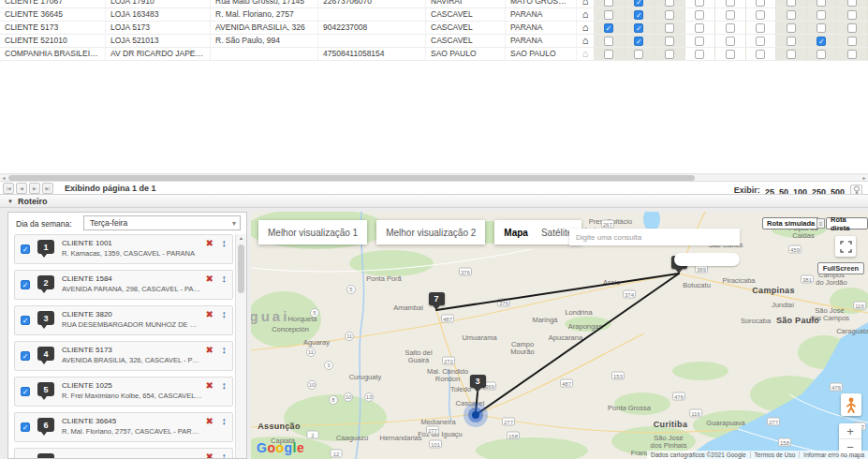 Image resolution: width=868 pixels, height=459 pixels. What do you see at coordinates (434, 178) in the screenshot?
I see `horizontal-scrollbar: ◂ ▸` at bounding box center [434, 178].